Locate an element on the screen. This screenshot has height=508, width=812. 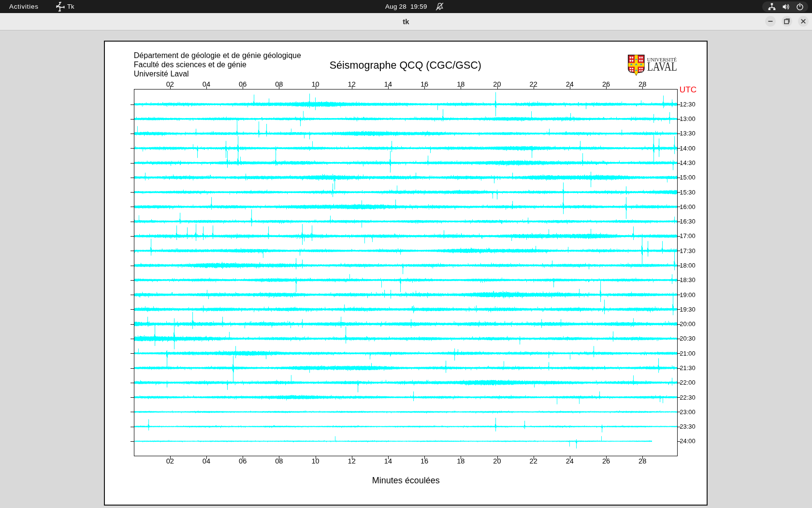
svg-text: 12:30 is located at coordinates (687, 105).